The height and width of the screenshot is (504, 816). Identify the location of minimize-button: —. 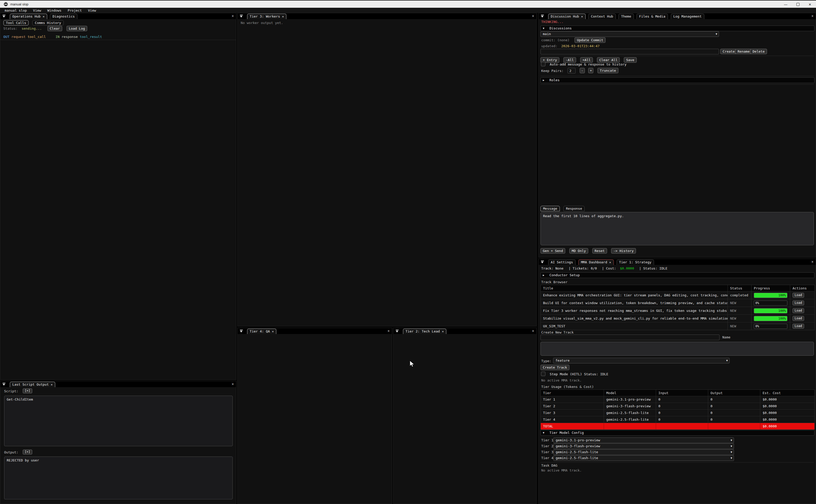
(786, 5).